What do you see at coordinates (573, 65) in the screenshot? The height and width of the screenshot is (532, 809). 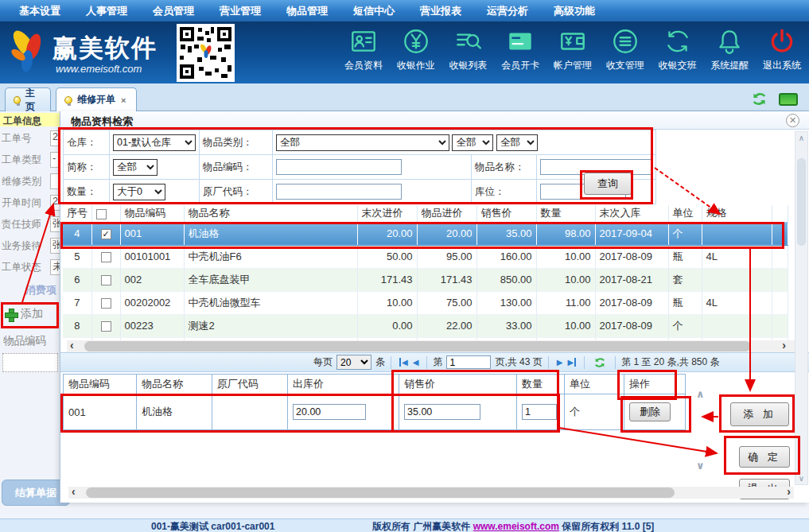 I see `toolbar-item-label: 帐户管理` at bounding box center [573, 65].